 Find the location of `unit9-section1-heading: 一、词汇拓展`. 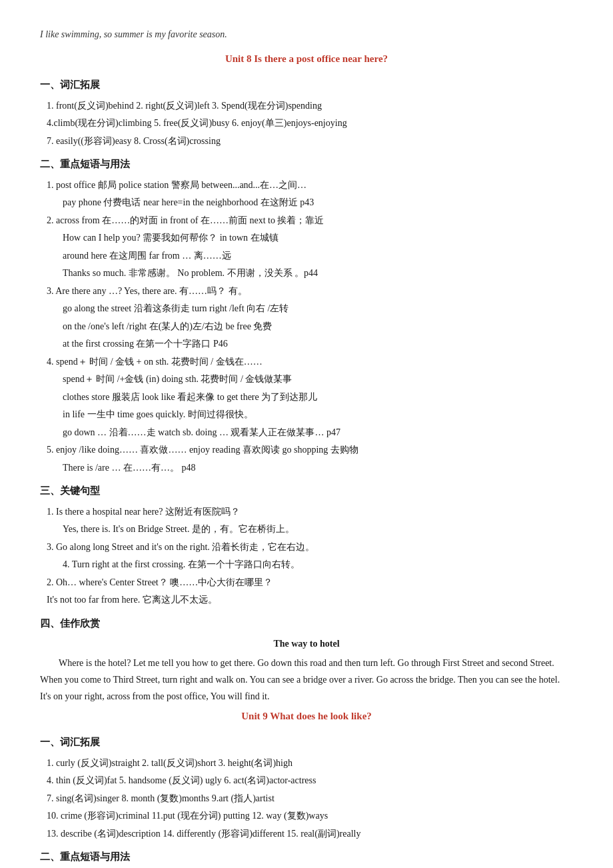

unit9-section1-heading: 一、词汇拓展 is located at coordinates (306, 743).